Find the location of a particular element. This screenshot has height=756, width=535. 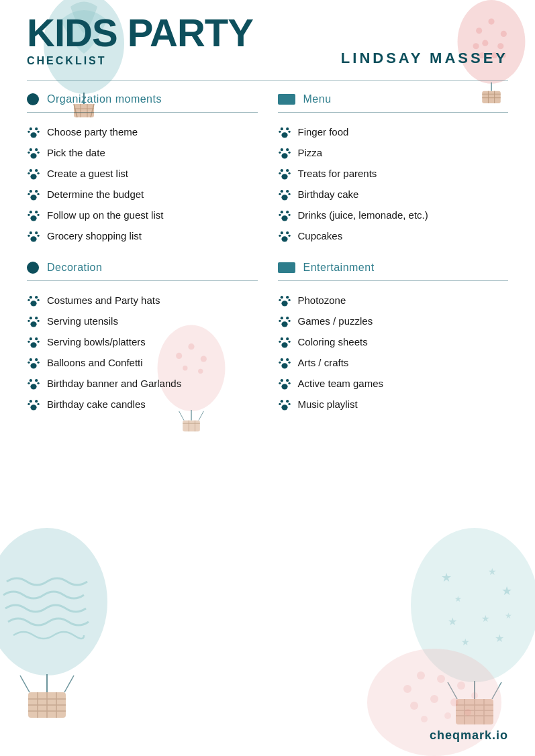

title-block: KIDS PARTY CHECKLIST is located at coordinates (140, 40).